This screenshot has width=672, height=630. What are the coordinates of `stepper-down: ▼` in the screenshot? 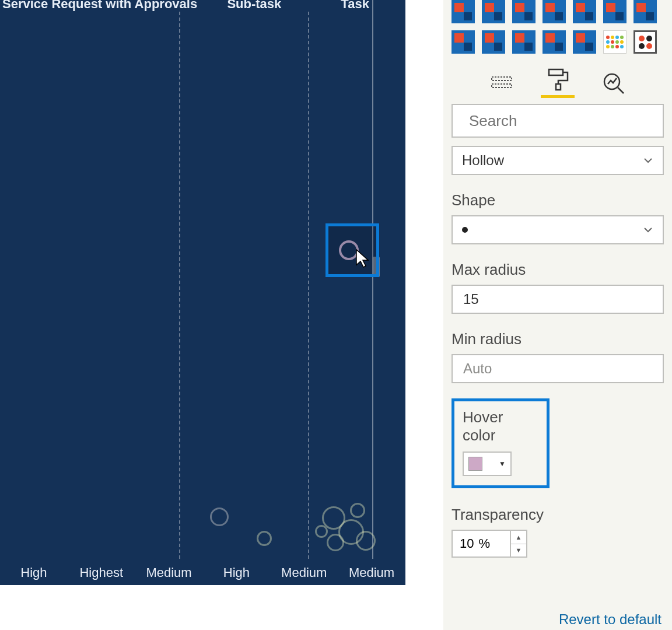 It's located at (519, 551).